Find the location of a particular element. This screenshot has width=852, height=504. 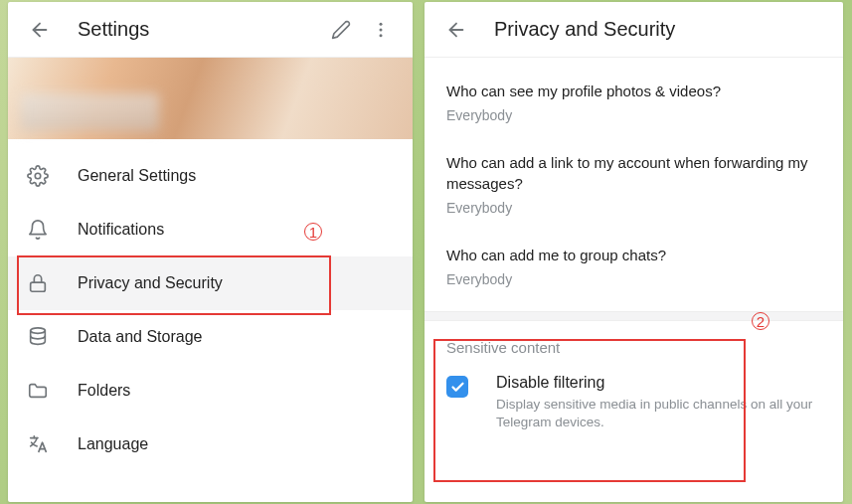

settings-title: Settings is located at coordinates (199, 30).